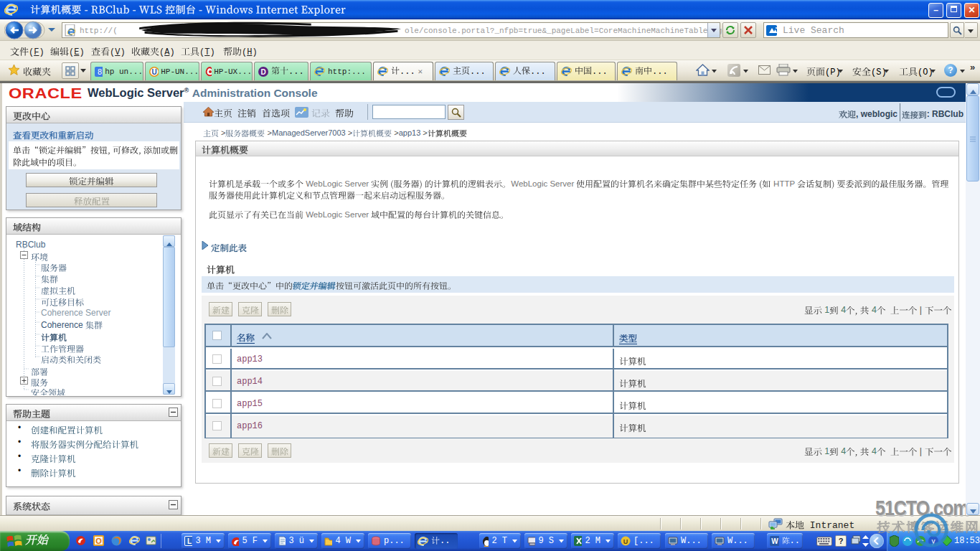  What do you see at coordinates (100, 72) in the screenshot?
I see `svg-text: 8` at bounding box center [100, 72].